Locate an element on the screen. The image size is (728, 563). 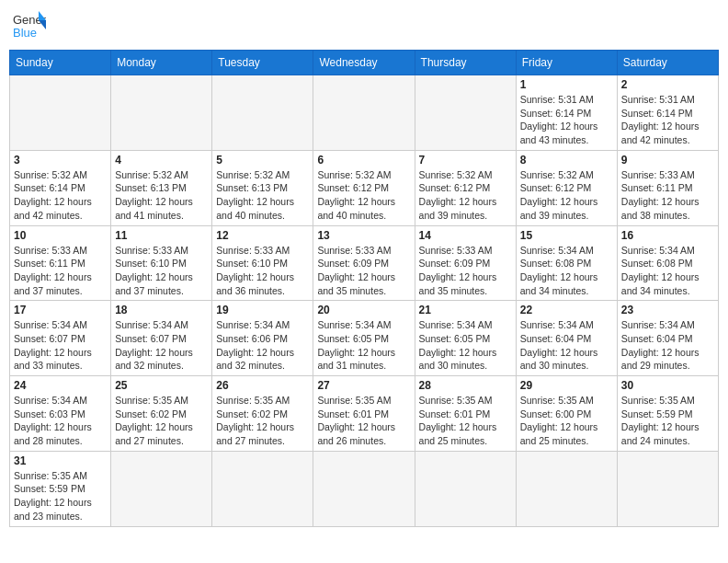
day-number: 25 is located at coordinates (162, 385).